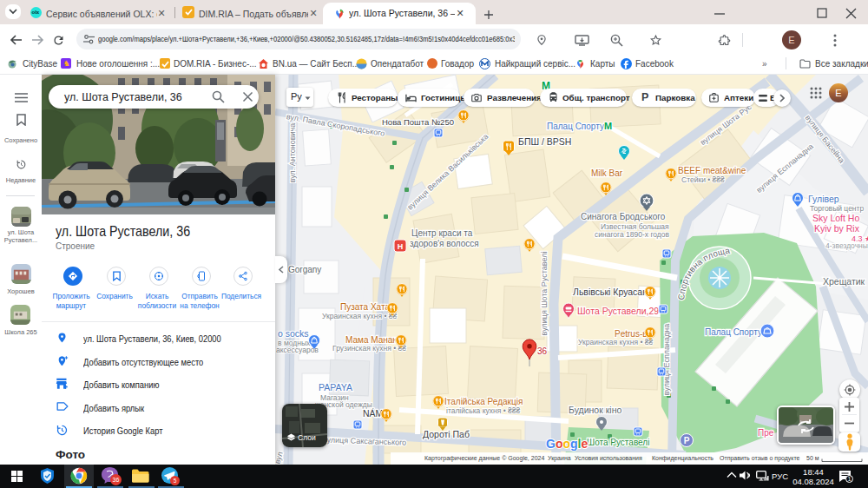 This screenshot has width=868, height=488. I want to click on svg-text: Дороті Паб, so click(446, 434).